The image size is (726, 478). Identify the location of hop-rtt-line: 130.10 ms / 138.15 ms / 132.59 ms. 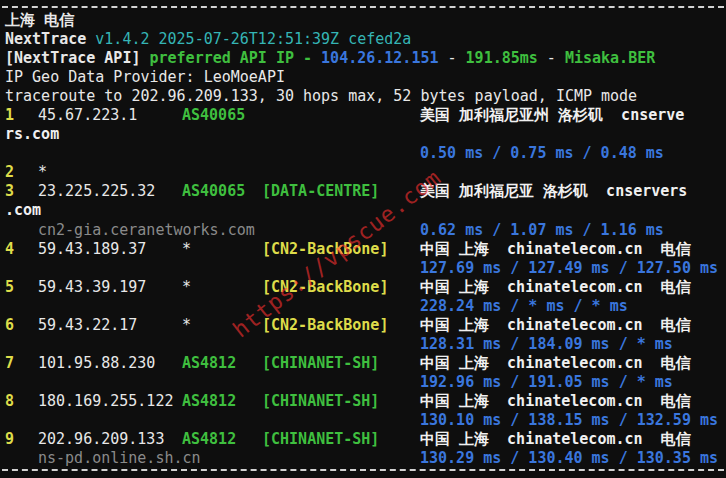
(366, 420).